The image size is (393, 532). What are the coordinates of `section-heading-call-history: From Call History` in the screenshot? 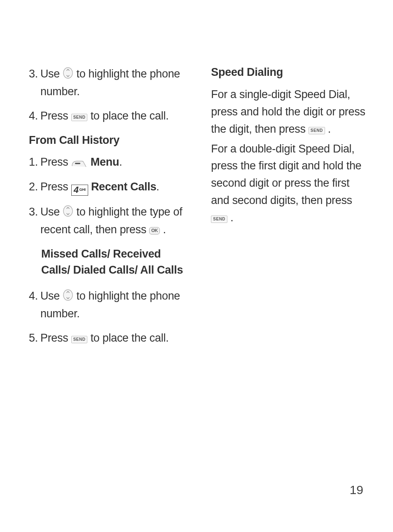 It's located at (110, 140).